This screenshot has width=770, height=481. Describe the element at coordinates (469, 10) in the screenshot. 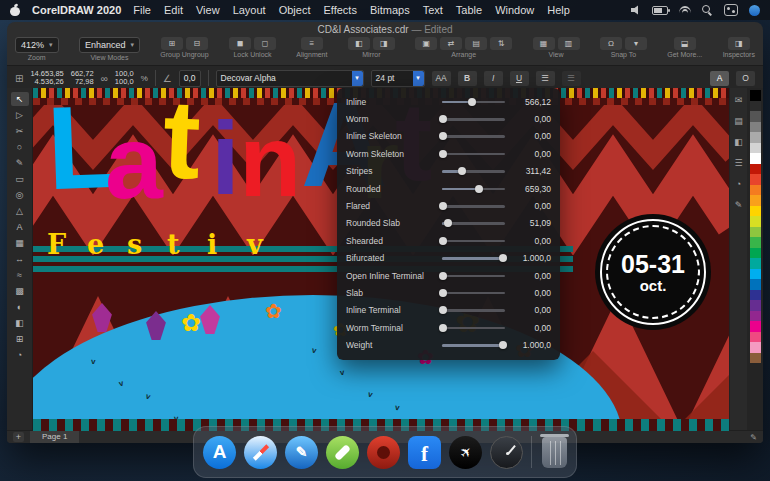

I see `menu-table: Table` at that location.